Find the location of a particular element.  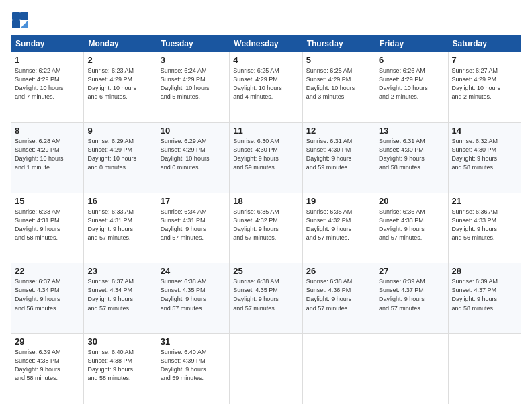

cell-info: Sunrise: 6:30 AMSunset: 4:30 PMDaylight:… is located at coordinates (266, 154).